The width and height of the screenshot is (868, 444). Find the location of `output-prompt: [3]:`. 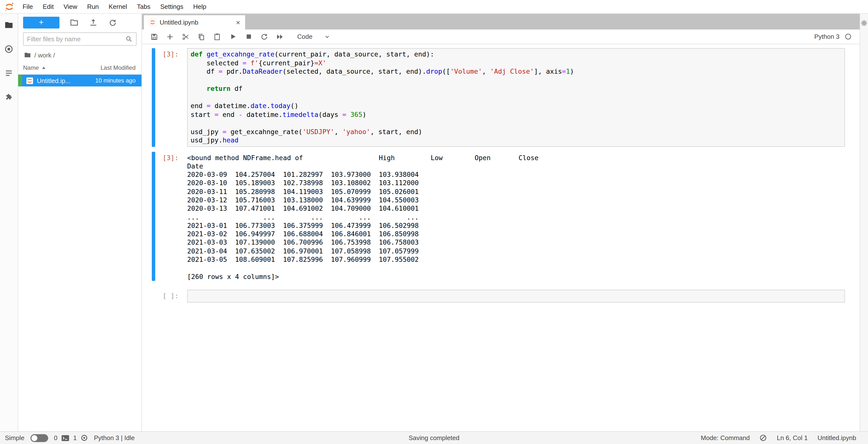

output-prompt: [3]: is located at coordinates (171, 216).